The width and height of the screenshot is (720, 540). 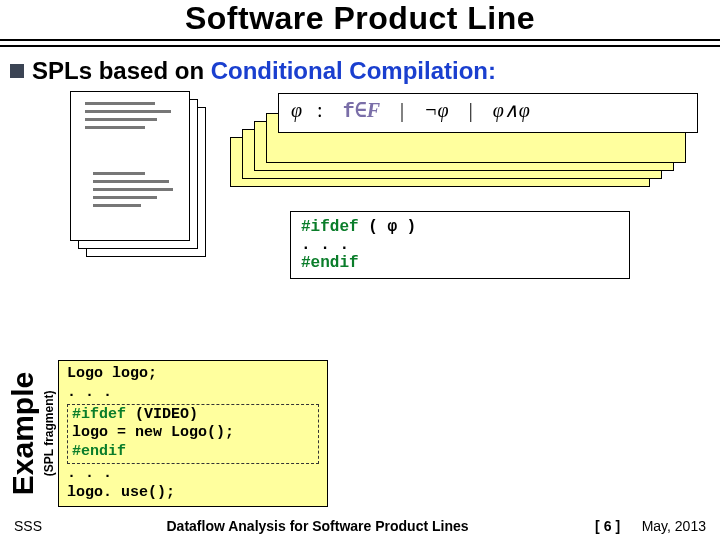 I want to click on grammar-stack: φ : f∈F | ¬φ | φ∧φ, so click(x=460, y=146).